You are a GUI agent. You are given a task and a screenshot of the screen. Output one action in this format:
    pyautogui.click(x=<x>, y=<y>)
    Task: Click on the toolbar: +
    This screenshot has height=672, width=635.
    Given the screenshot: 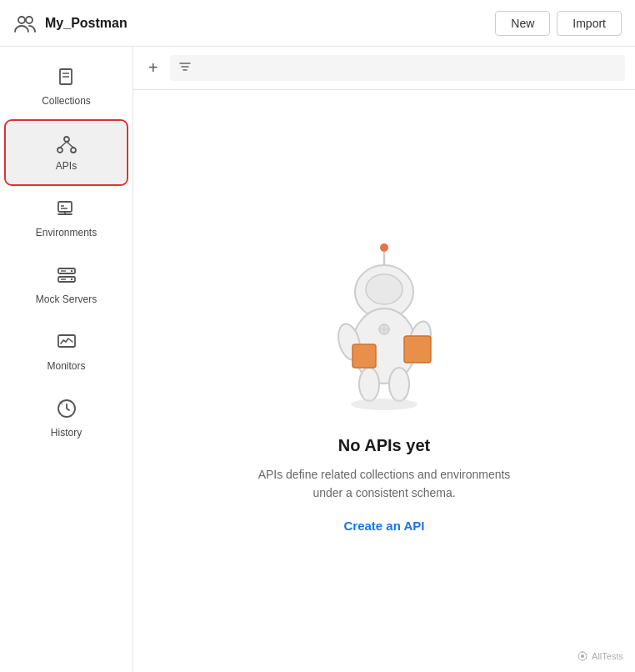 What is the action you would take?
    pyautogui.click(x=384, y=68)
    